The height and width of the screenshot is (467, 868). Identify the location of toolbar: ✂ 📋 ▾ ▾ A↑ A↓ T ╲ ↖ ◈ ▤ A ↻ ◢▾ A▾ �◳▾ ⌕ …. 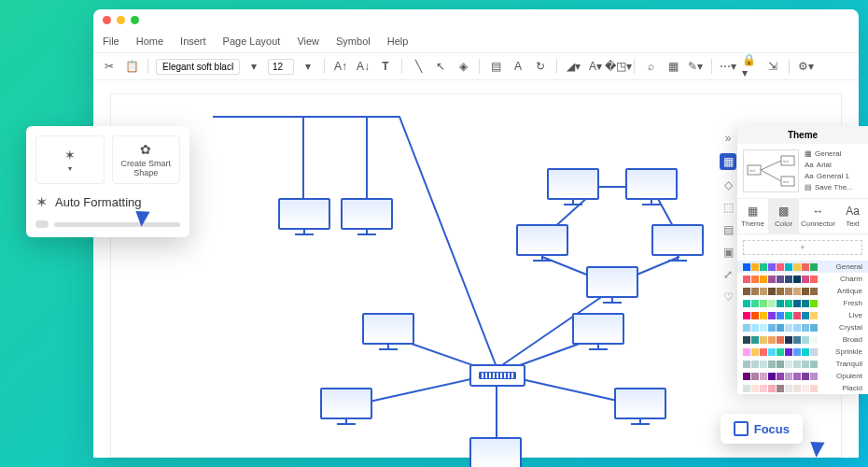
(476, 66).